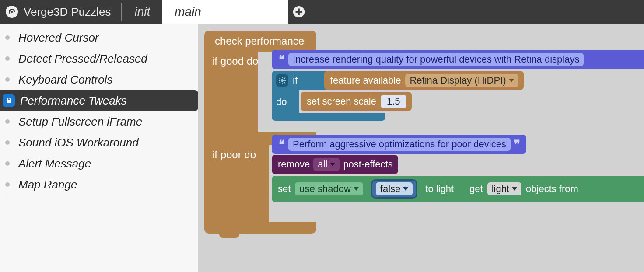 Image resolution: width=644 pixels, height=272 pixels. Describe the element at coordinates (80, 122) in the screenshot. I see `sidebar-item-label: Setup Fullscreen iFrame` at that location.